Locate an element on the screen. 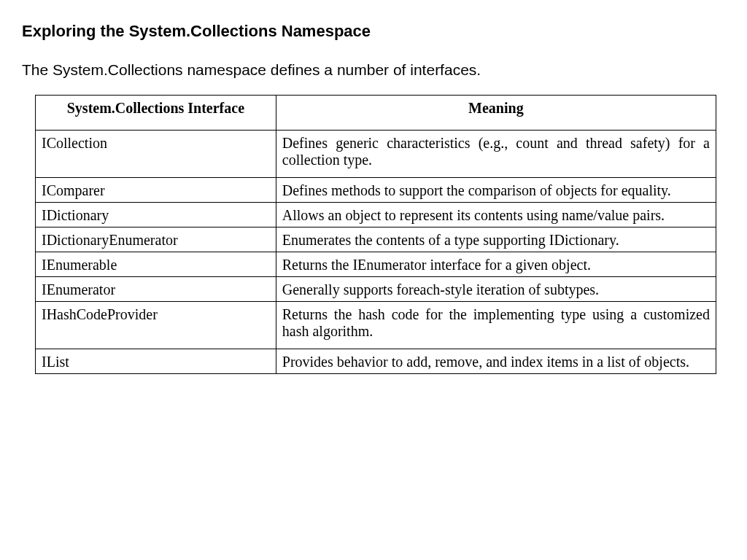 The image size is (747, 560). table-row: IEnumerator Generally supports foreach-s… is located at coordinates (376, 289).